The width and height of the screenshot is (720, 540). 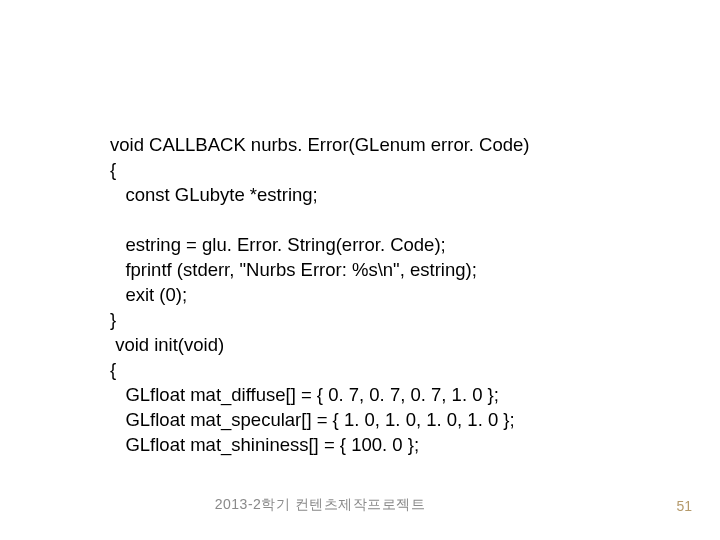 I want to click on code-line: const GLubyte *estring;, so click(x=214, y=194).